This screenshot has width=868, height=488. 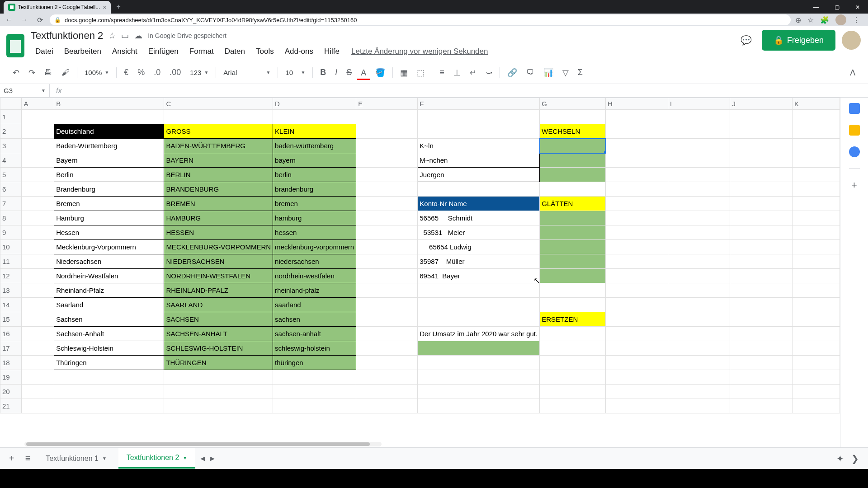 I want to click on sheet-tab-2: Textfunktionen 2 ▼, so click(x=157, y=458).